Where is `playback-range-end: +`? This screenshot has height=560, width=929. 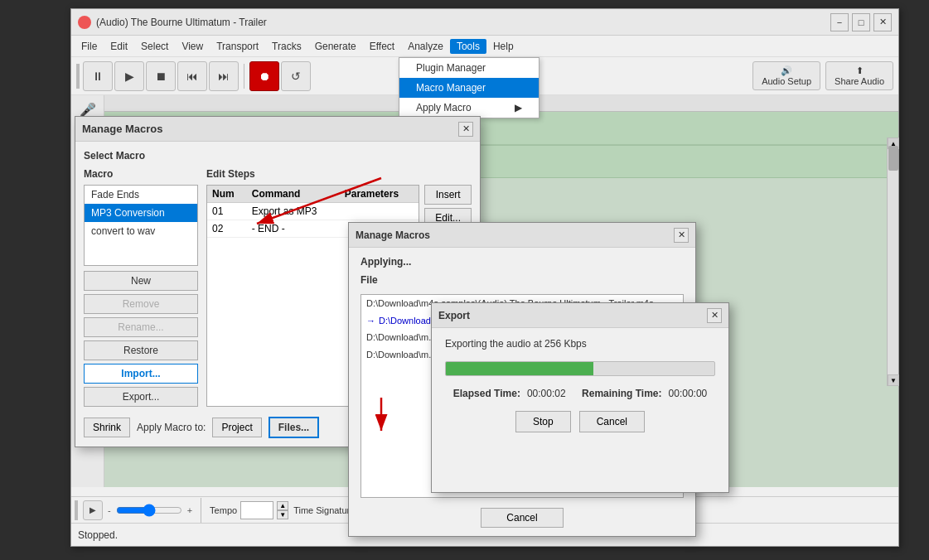
playback-range-end: + is located at coordinates (190, 510).